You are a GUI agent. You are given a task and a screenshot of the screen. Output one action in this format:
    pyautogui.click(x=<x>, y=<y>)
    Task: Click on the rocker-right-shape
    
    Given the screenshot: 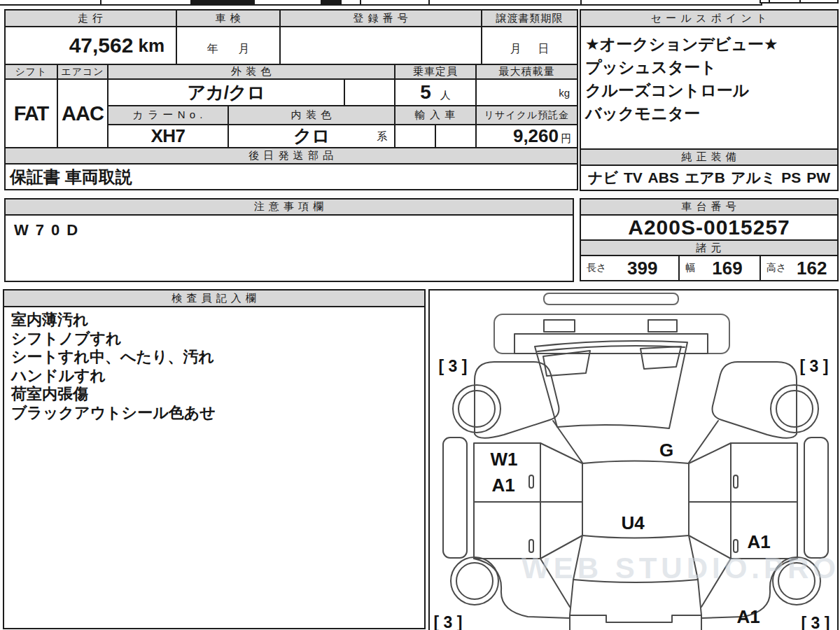 What is the action you would take?
    pyautogui.click(x=816, y=498)
    